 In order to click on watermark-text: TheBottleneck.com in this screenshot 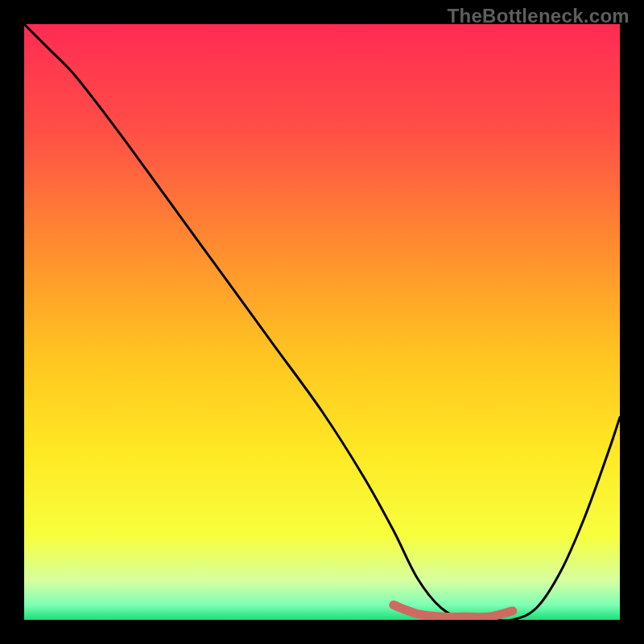, I will do `click(539, 16)`.